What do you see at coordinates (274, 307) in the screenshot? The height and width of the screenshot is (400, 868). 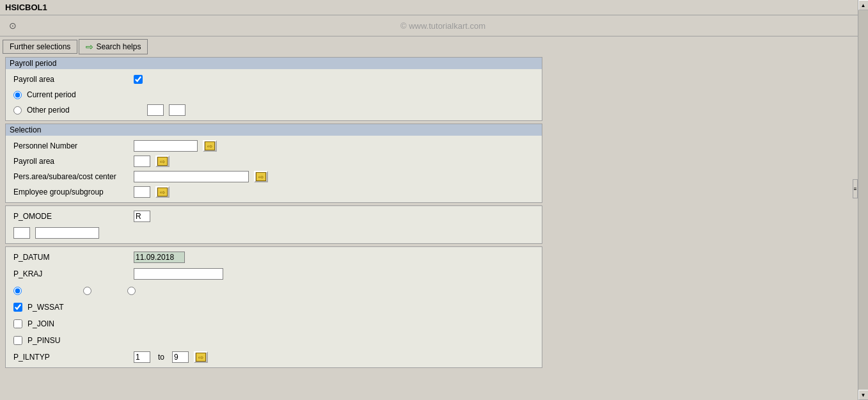 I see `pwssat-row: P_WSSAT` at bounding box center [274, 307].